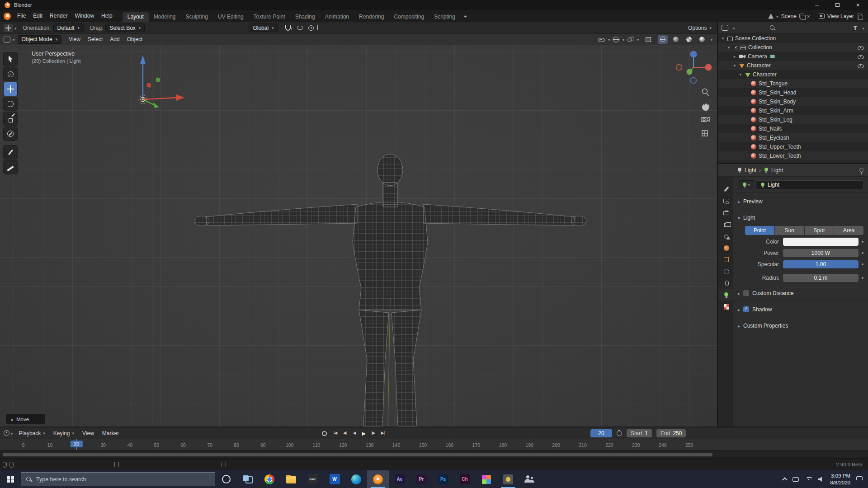 This screenshot has height=488, width=868. What do you see at coordinates (819, 230) in the screenshot?
I see `light-type-spot: Spot` at bounding box center [819, 230].